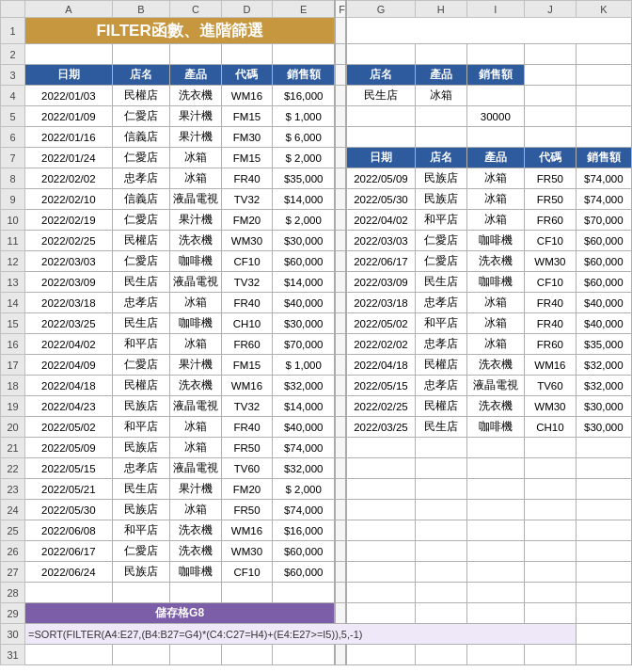 The width and height of the screenshot is (632, 672). What do you see at coordinates (304, 96) in the screenshot?
I see `left-r4-sales: $16,000` at bounding box center [304, 96].